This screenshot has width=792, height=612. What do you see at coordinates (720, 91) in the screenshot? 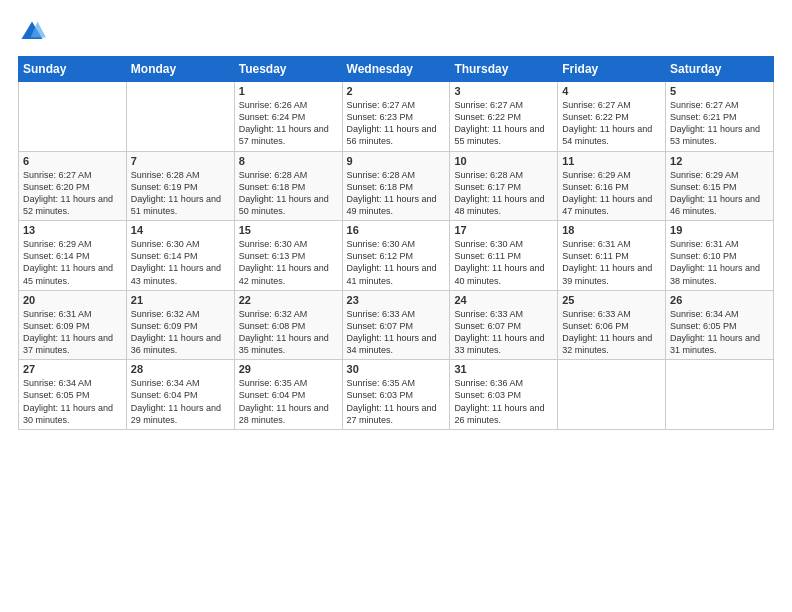
I see `day-number: 5` at bounding box center [720, 91].